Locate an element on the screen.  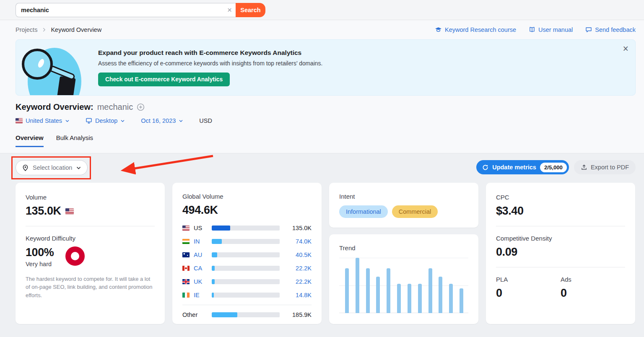
ads-value: 0 is located at coordinates (593, 293).